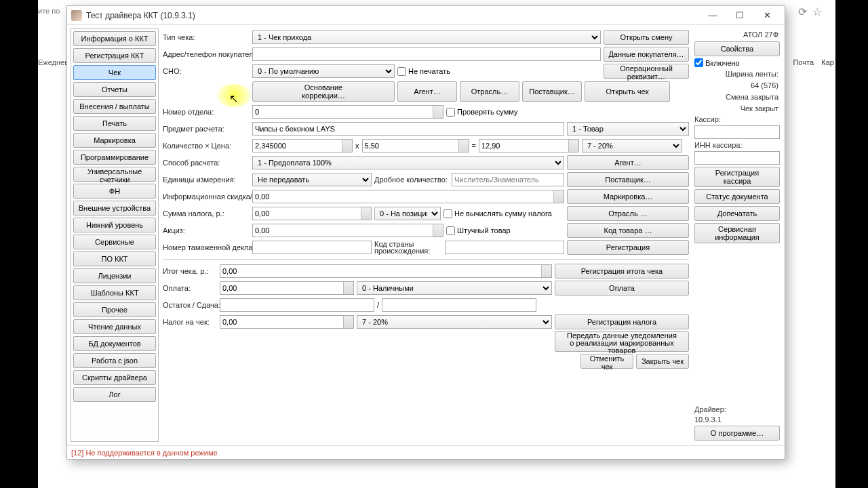  What do you see at coordinates (427, 54) in the screenshot?
I see `addr-input` at bounding box center [427, 54].